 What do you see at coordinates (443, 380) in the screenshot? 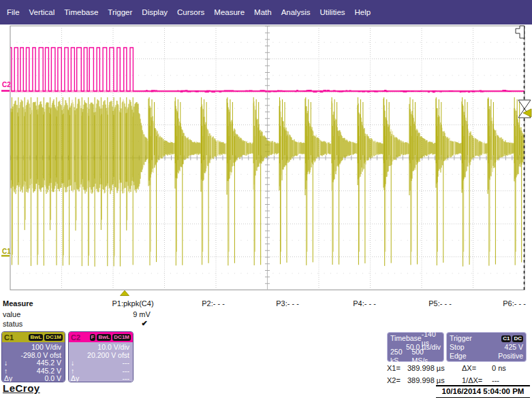
I see `cursor-x2-readout: X2=389.998 µs1/ΔX=---` at bounding box center [443, 380].